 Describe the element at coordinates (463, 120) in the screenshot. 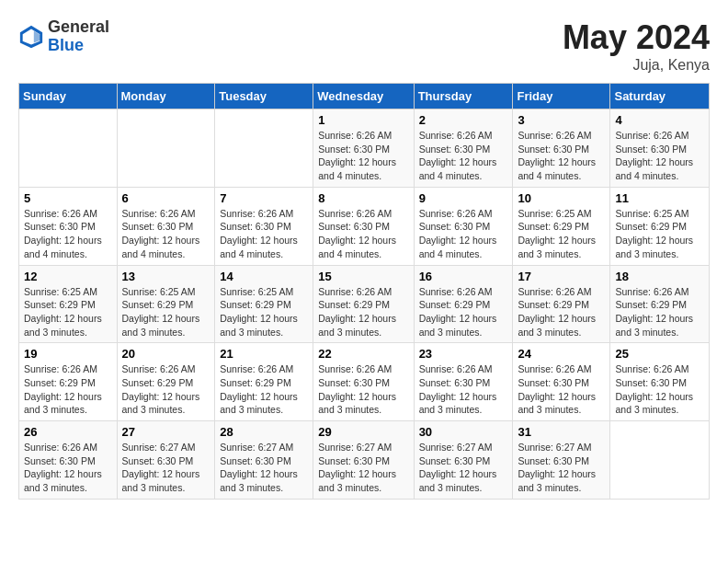

I see `day-number: 2` at that location.